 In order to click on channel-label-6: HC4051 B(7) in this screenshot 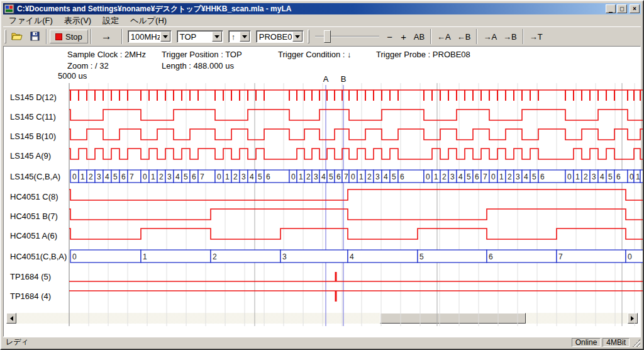, I will do `click(34, 217)`.